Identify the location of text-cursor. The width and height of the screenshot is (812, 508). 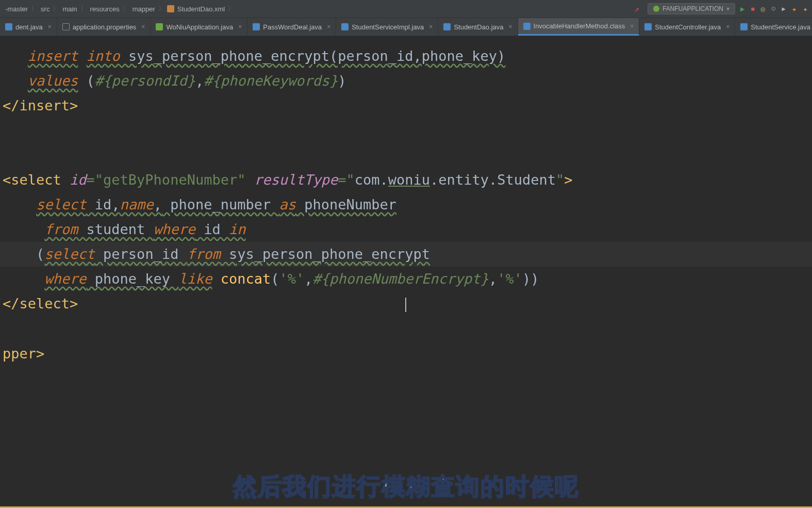
(406, 305).